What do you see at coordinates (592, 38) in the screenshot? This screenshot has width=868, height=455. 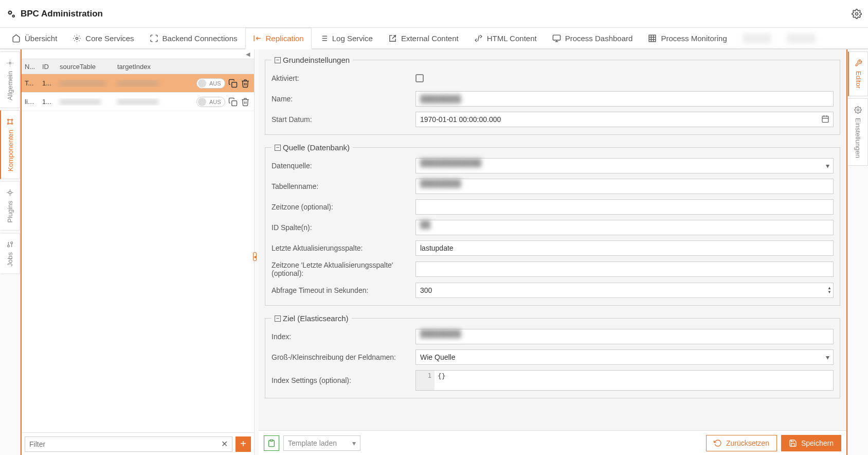 I see `tab-process-dashboard: Process Dashboard` at bounding box center [592, 38].